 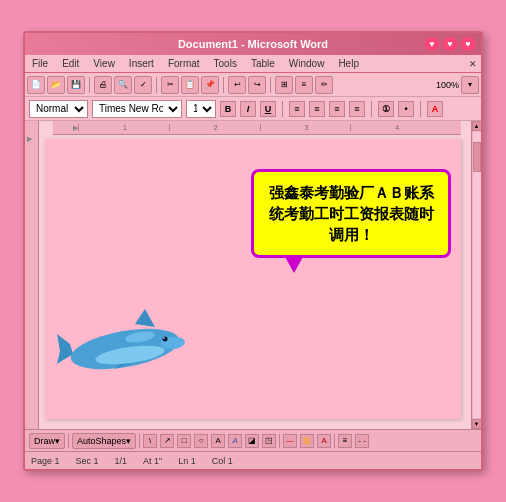 I want to click on oval-tool: ○, so click(x=201, y=441).